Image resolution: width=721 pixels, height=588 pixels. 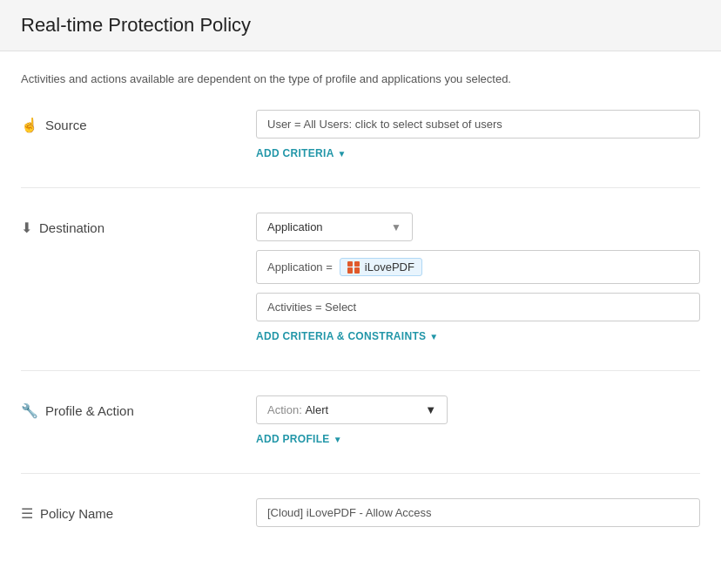 I want to click on destination-divider, so click(x=360, y=371).